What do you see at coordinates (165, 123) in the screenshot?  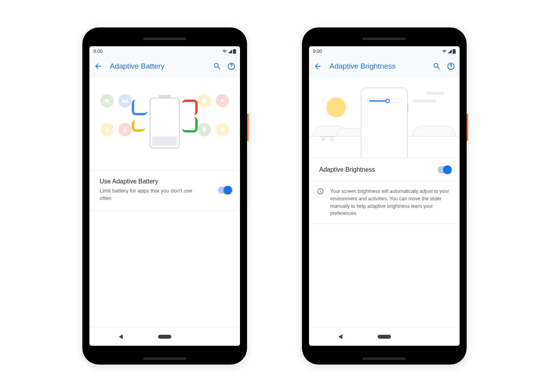 I see `illustration-battery` at bounding box center [165, 123].